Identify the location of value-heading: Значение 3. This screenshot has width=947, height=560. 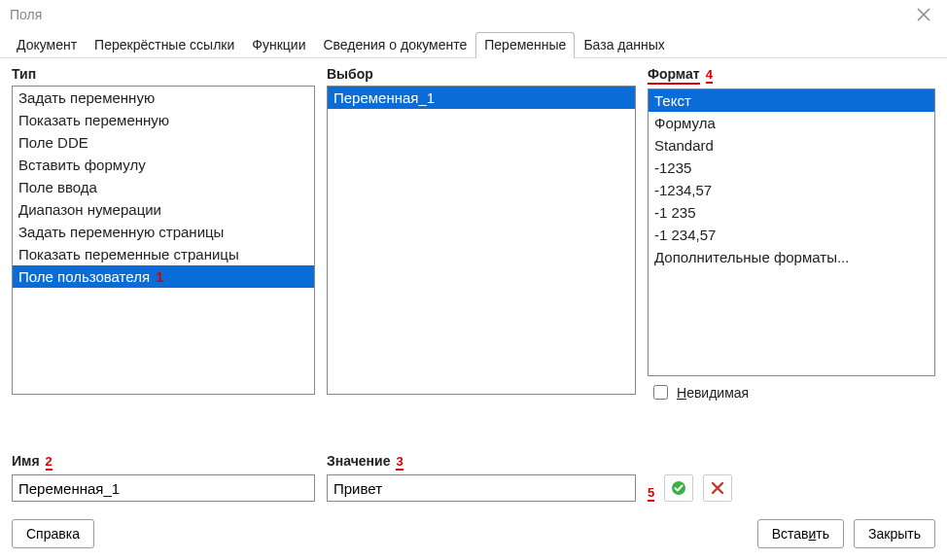
(481, 462).